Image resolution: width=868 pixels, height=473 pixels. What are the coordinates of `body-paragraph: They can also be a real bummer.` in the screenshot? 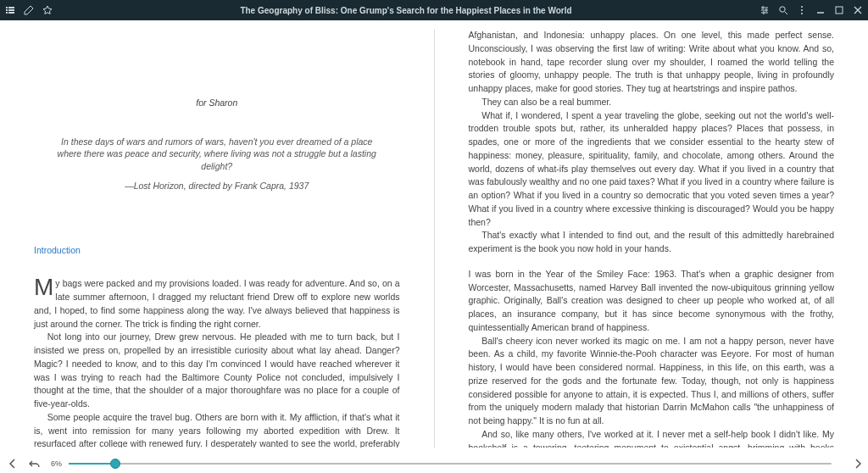 It's located at (652, 103).